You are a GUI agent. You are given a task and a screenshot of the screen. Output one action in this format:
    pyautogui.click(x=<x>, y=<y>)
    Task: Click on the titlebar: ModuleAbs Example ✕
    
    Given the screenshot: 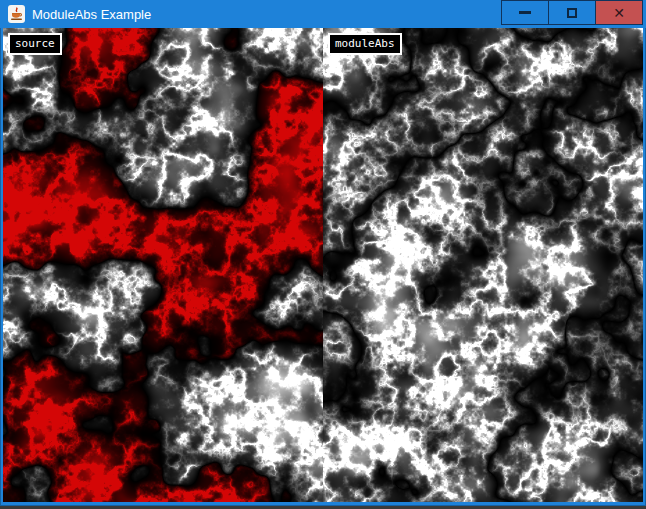 What is the action you would take?
    pyautogui.click(x=323, y=14)
    